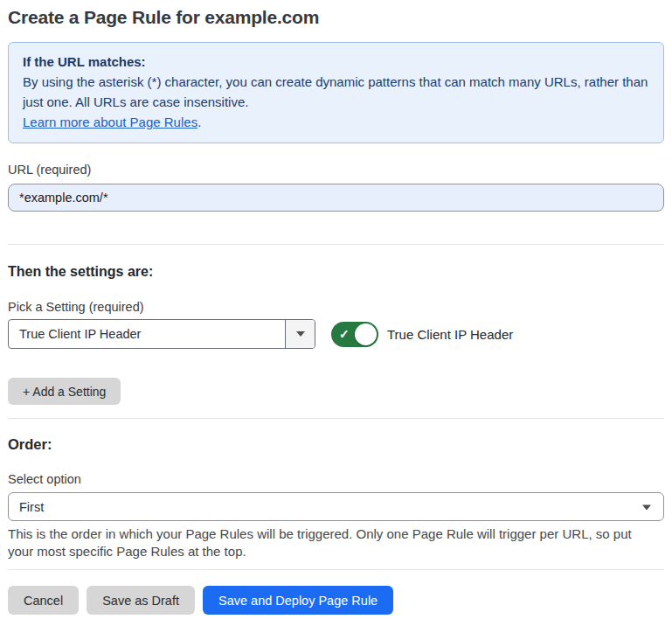 The width and height of the screenshot is (672, 619). What do you see at coordinates (336, 334) in the screenshot?
I see `setting-picker-row: True Client IP Header ✓ True Client IP H…` at bounding box center [336, 334].